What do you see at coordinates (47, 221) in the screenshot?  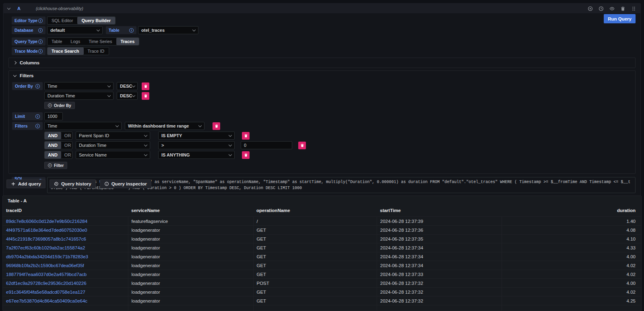 I see `trace-id-link: 89dc7e8c6060c0d12de7e9b50c216284` at bounding box center [47, 221].